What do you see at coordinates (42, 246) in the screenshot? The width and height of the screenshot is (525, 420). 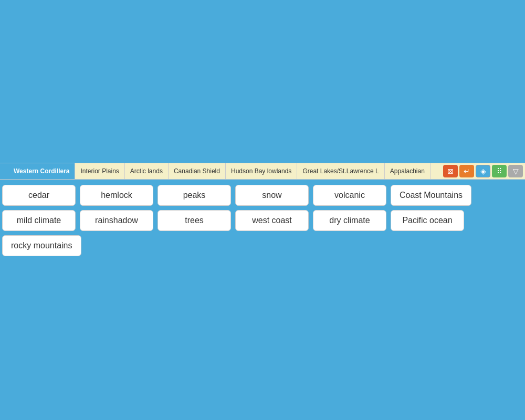 I see `word-card-rocky-mountains: rocky mountains` at bounding box center [42, 246].